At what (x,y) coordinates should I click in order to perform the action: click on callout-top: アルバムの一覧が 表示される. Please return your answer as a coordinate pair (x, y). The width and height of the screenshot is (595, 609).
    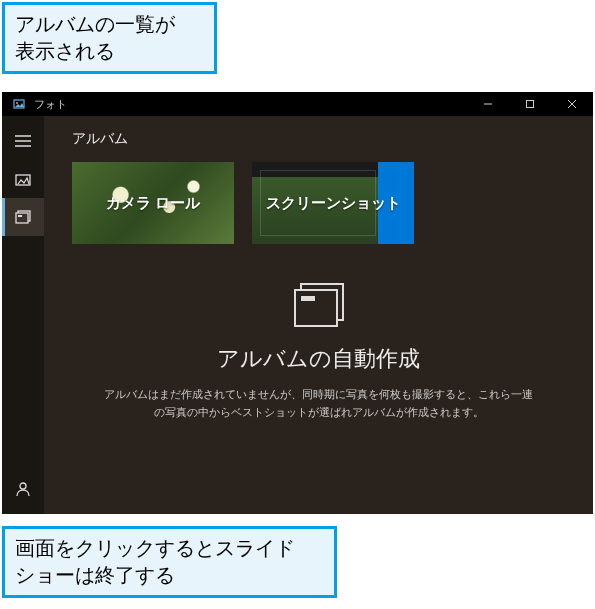
    Looking at the image, I should click on (110, 38).